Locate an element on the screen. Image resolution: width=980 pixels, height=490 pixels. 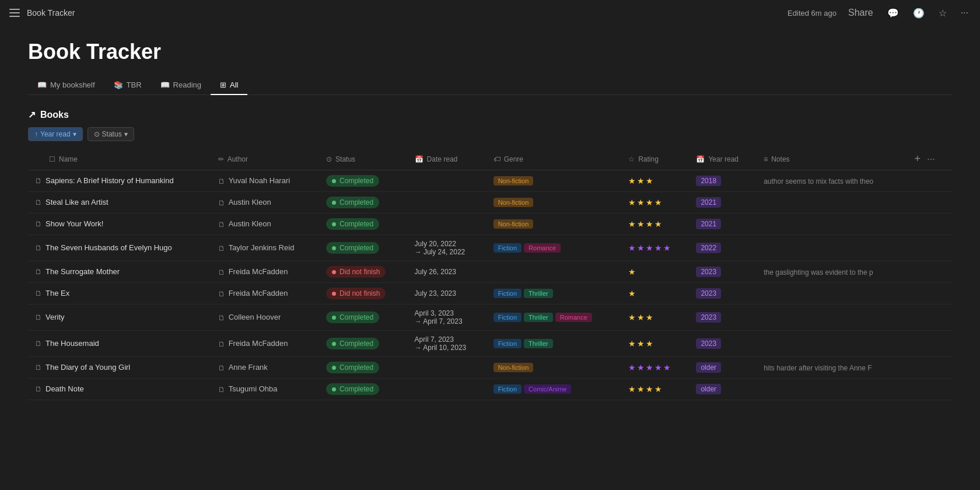
book-name: The Surrogate Mother is located at coordinates (83, 272).